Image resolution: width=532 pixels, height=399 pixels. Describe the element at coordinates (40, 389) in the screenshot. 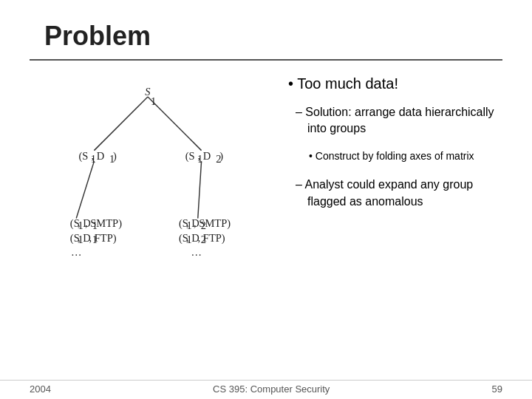

I see `footer-year: 2004` at that location.